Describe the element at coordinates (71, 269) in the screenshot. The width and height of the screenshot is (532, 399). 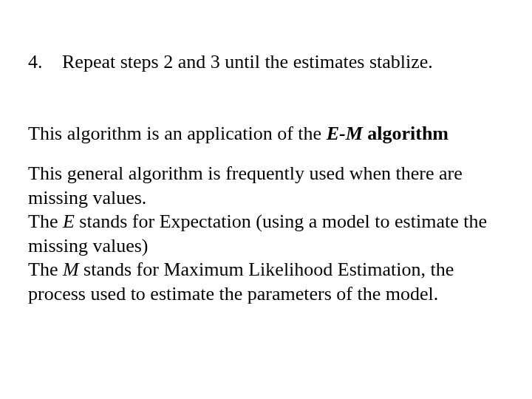
I see `para2-m-term: M` at that location.